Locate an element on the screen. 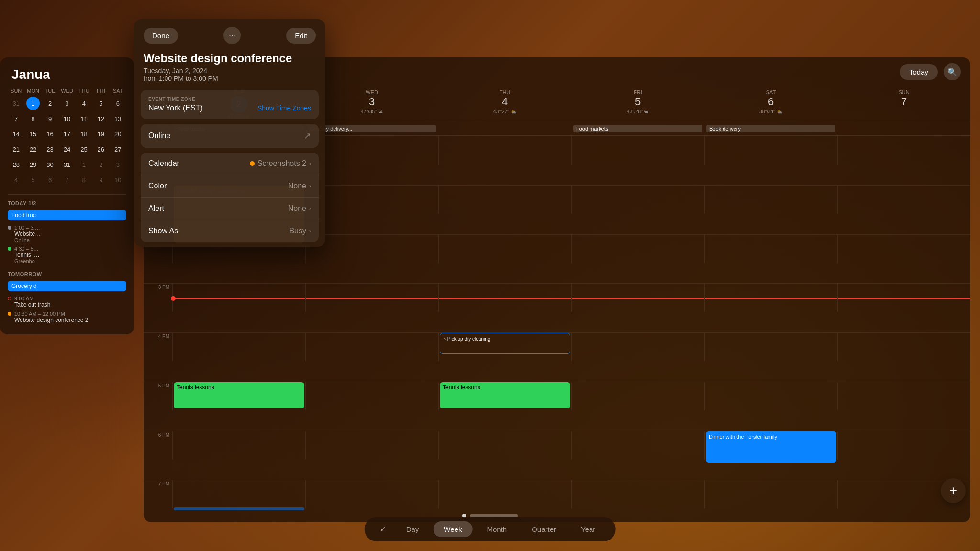  time-cell-sat-2pm is located at coordinates (771, 249).